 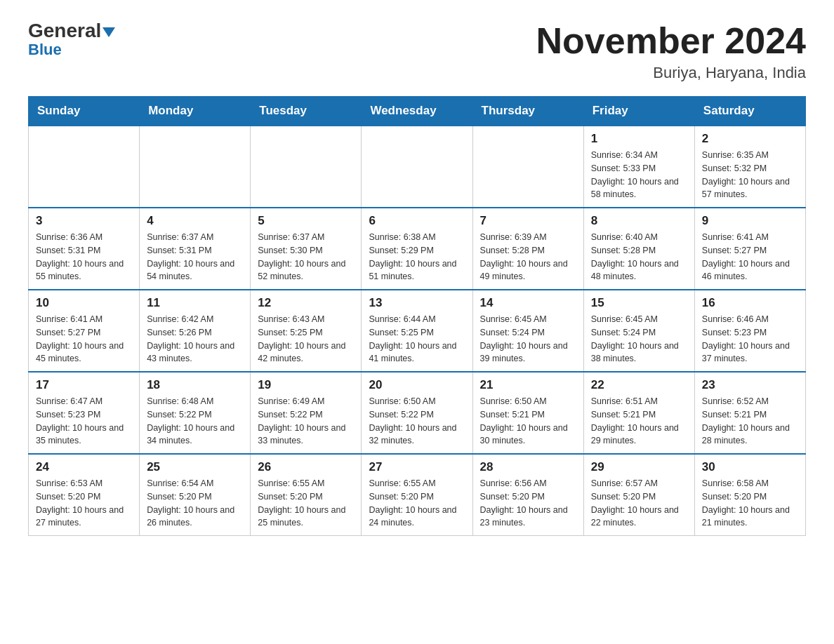 I want to click on day-info: Sunrise: 6:49 AMSunset: 5:22 PMDaylight:…, so click(x=306, y=421).